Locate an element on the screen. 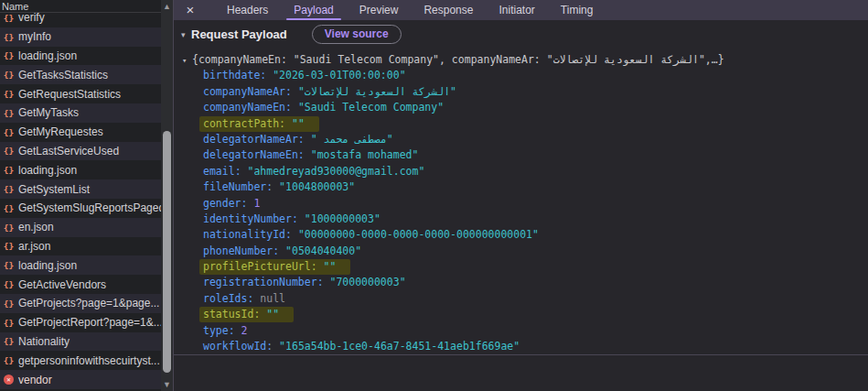 This screenshot has width=868, height=391. field-key: gender is located at coordinates (222, 203).